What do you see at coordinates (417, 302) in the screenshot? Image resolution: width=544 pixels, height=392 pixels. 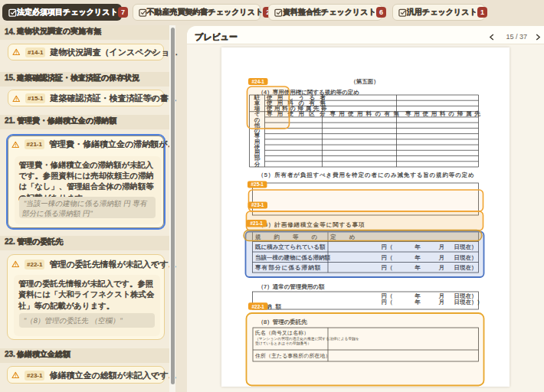 I see `svg-text: 年` at bounding box center [417, 302].